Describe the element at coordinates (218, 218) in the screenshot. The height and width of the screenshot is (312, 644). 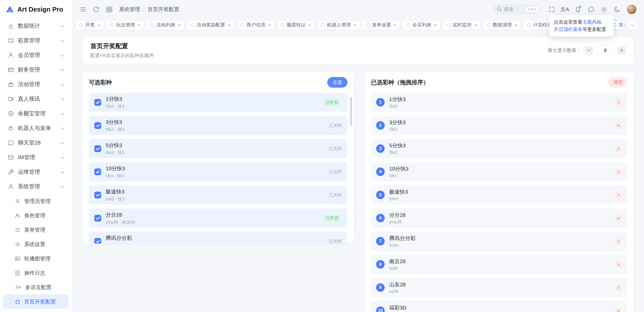
I see `lottery-option-row: 分分28 yfxy28 · 幸运28 已开启` at that location.